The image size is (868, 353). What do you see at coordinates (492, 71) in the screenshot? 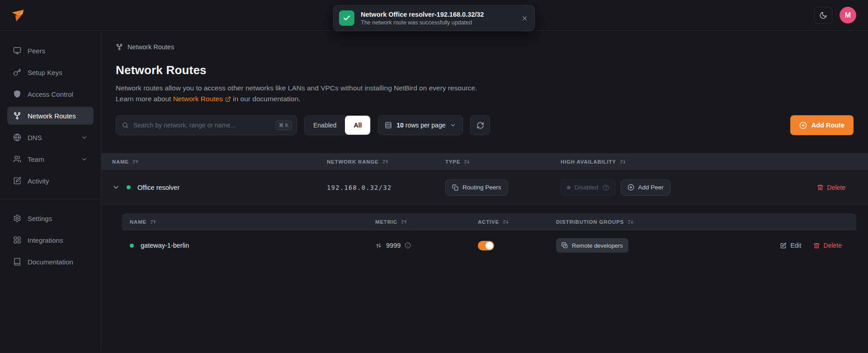
I see `page-title: Network Routes` at bounding box center [492, 71].